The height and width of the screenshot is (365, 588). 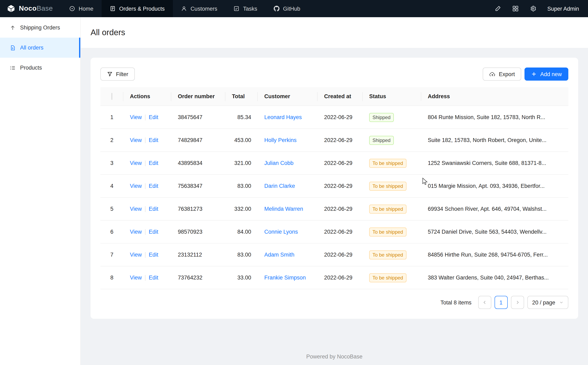 What do you see at coordinates (495, 255) in the screenshot?
I see `address-cell: 84856 Hirthe Run, Suite 268, 94754-6705,…` at bounding box center [495, 255].